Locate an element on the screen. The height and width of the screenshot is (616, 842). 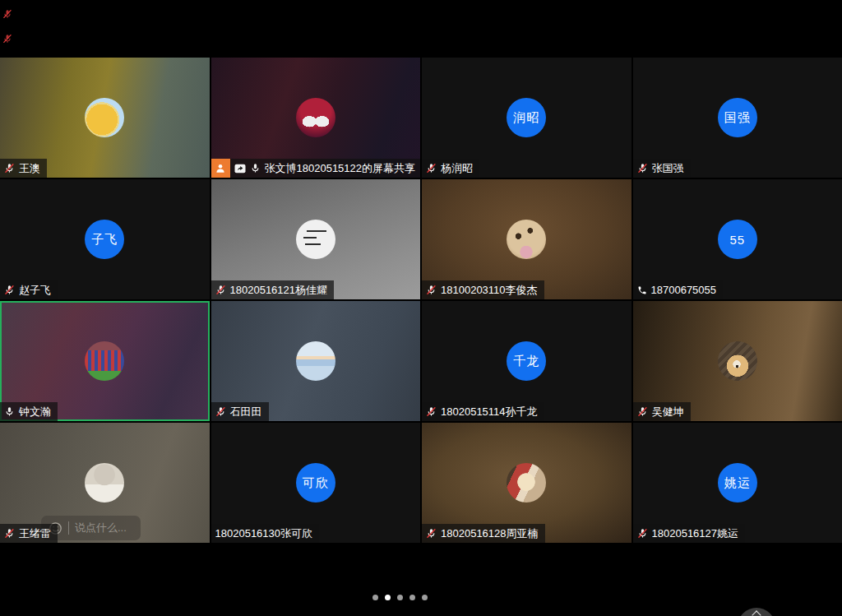
name-label: 18020516127姚运 is located at coordinates (689, 533).